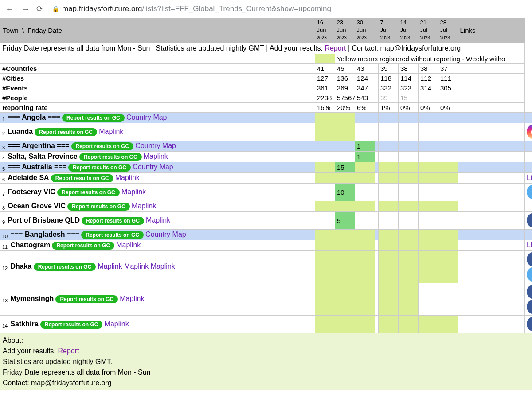  Describe the element at coordinates (266, 59) in the screenshot. I see `legend-row: Yellow means registered without reportin…` at that location.